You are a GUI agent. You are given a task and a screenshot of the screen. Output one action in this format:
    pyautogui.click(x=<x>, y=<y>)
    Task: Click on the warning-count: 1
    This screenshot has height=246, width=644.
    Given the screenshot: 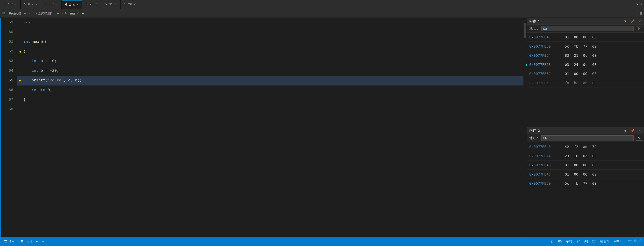 What is the action you would take?
    pyautogui.click(x=31, y=242)
    